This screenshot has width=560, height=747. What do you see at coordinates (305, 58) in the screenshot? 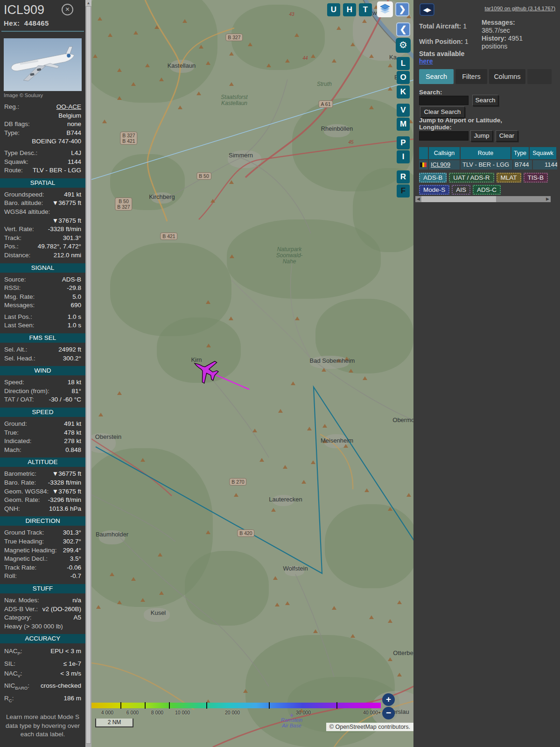
I see `route-number-label: 44` at bounding box center [305, 58].